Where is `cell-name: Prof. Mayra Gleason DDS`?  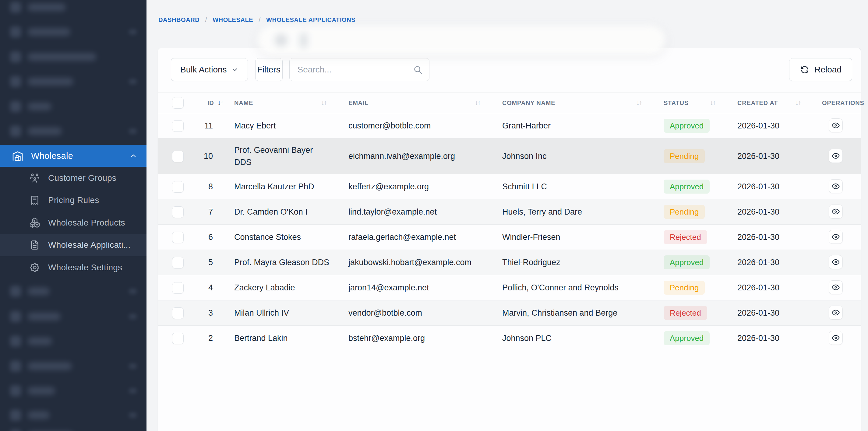
cell-name: Prof. Mayra Gleason DDS is located at coordinates (278, 263).